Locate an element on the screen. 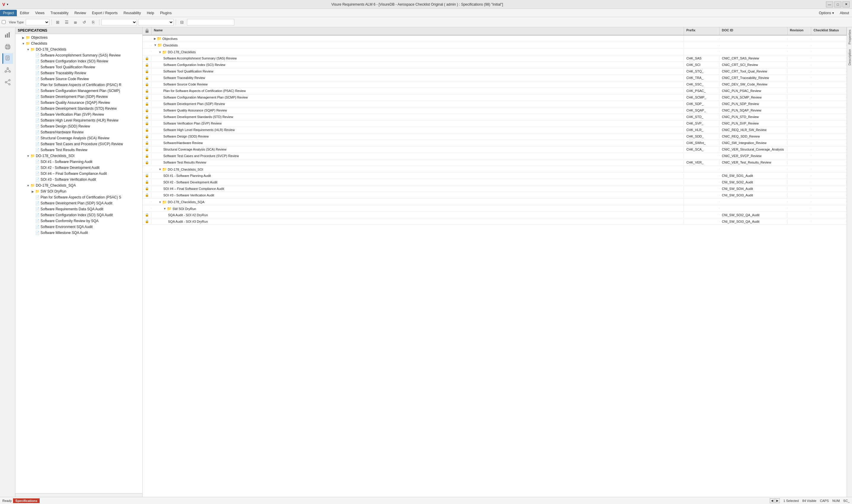 This screenshot has width=852, height=504. column-name: Name is located at coordinates (418, 31).